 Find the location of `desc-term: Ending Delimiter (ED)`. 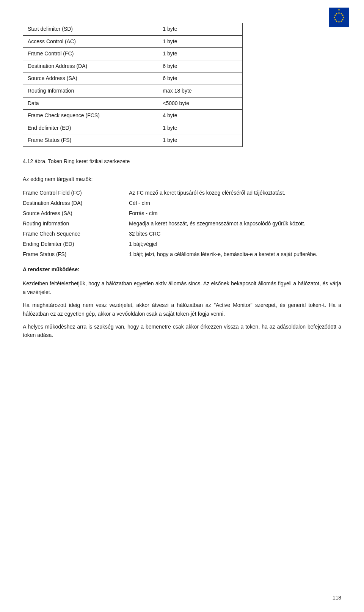

desc-term: Ending Delimiter (ED) is located at coordinates (76, 244).